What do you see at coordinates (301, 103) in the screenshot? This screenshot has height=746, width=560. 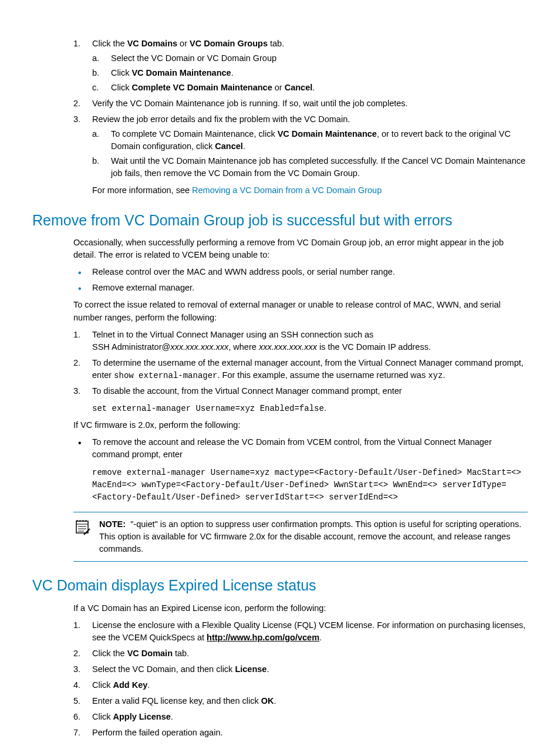 I see `step-2: Verify the VC Domain Maintenance job is …` at bounding box center [301, 103].